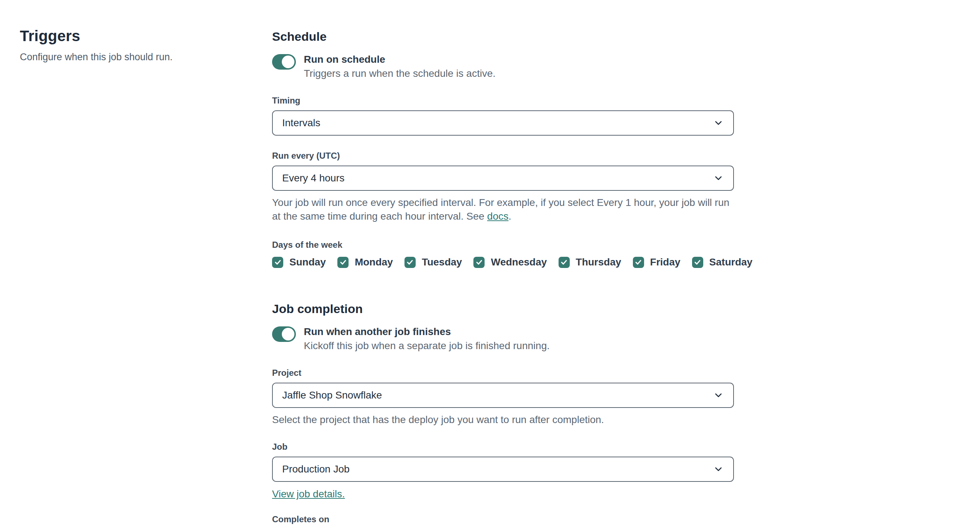 The image size is (980, 528). I want to click on schedule-section-heading: Schedule, so click(503, 36).